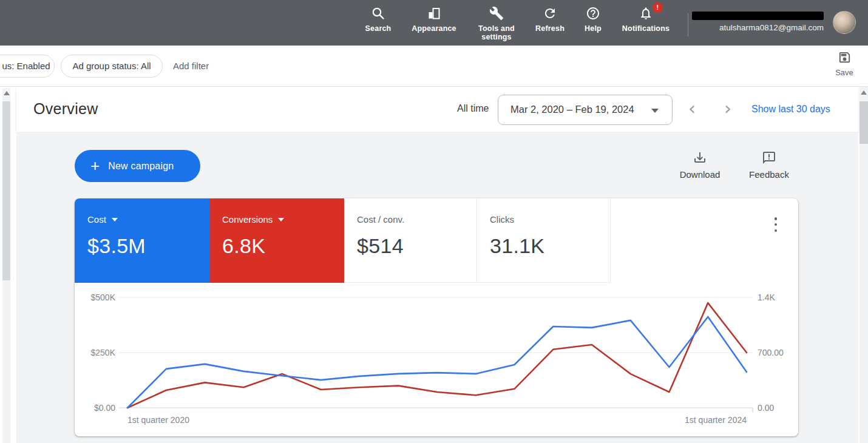  I want to click on left-scrollbar-thumb, so click(6, 191).